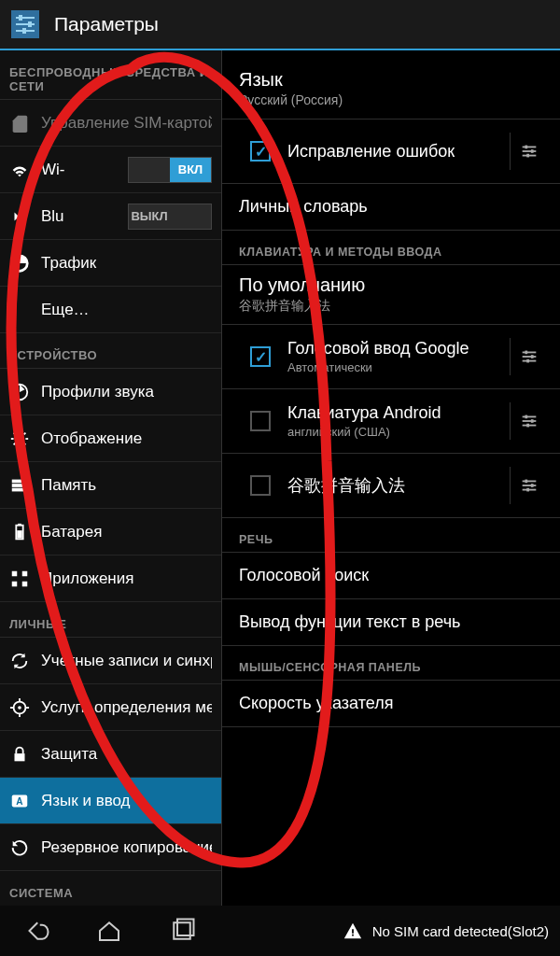  What do you see at coordinates (110, 351) in the screenshot?
I see `section-device: УСТРОЙСТВО` at bounding box center [110, 351].